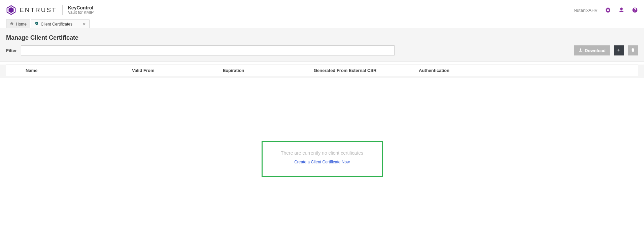 Image resolution: width=644 pixels, height=237 pixels. Describe the element at coordinates (84, 24) in the screenshot. I see `close-icon: ✕` at that location.